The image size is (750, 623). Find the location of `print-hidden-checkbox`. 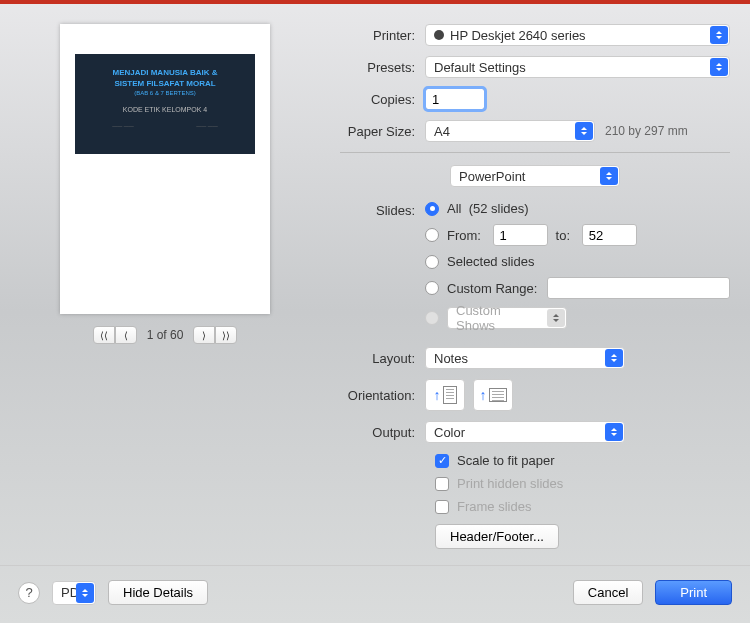

print-hidden-checkbox is located at coordinates (442, 484).